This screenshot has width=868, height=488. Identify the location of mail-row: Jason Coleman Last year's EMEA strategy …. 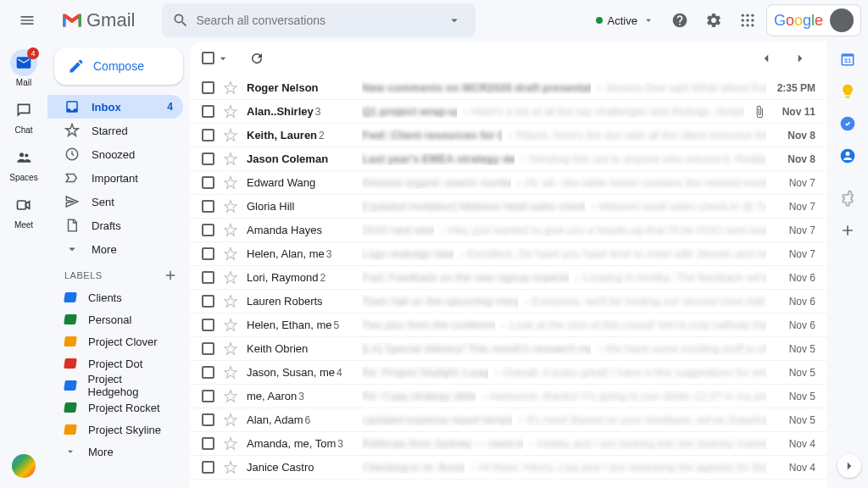
(509, 159).